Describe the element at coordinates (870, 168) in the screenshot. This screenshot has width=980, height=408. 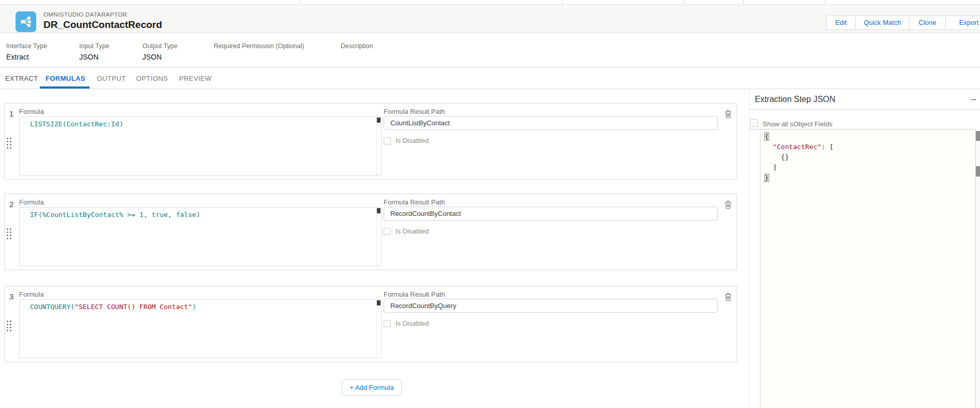
I see `json-line: ]` at that location.